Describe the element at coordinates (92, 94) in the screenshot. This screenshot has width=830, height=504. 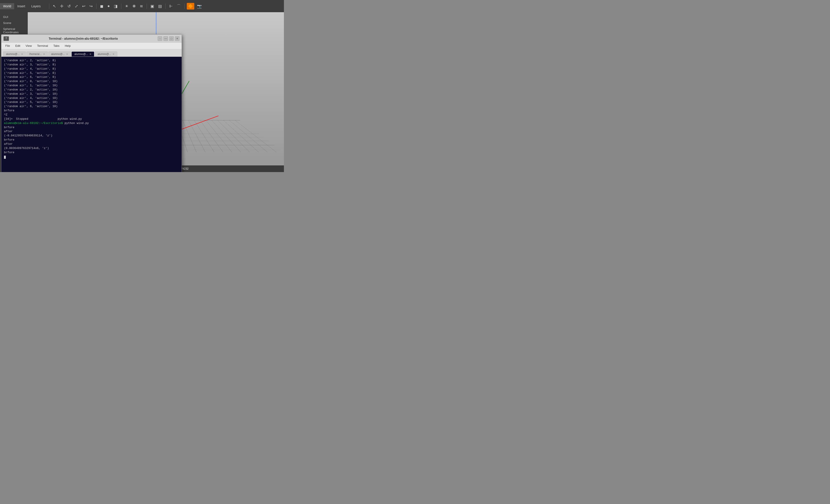
I see `terminal-line: ('random air', 3, 'action', 10)` at that location.